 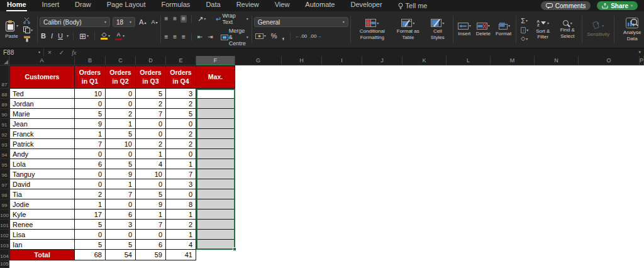 What do you see at coordinates (618, 6) in the screenshot?
I see `share-button: Share ▾` at bounding box center [618, 6].